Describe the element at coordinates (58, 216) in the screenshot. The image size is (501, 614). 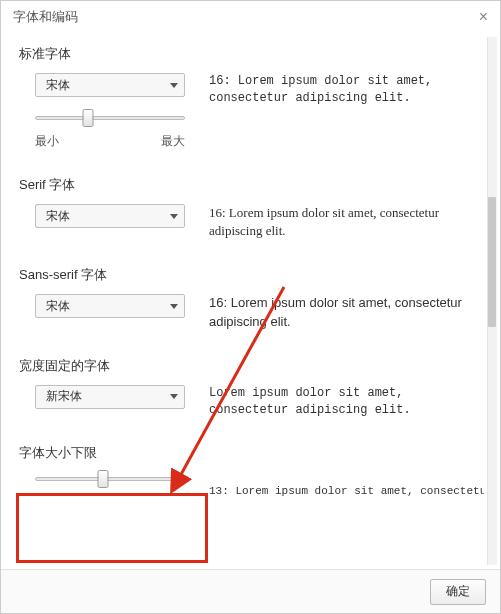
I see `serif-font-selected: 宋体` at that location.